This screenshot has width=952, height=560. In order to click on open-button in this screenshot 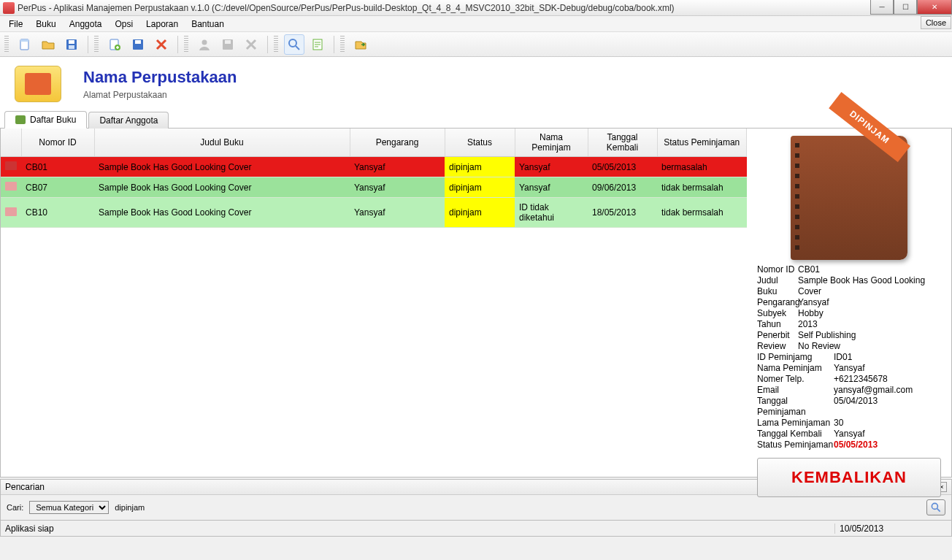, I will do `click(48, 45)`.